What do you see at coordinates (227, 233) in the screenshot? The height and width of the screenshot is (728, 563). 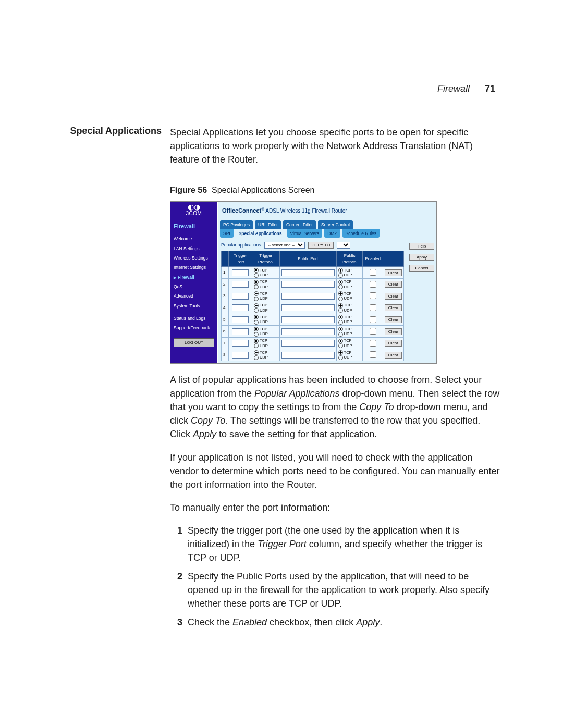 I see `tab-bottom: SPI` at bounding box center [227, 233].